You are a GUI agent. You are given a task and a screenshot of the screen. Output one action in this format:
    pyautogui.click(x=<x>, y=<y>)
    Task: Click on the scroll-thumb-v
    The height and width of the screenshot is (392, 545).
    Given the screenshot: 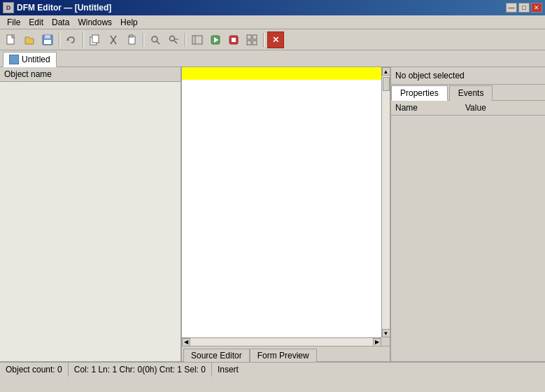 What is the action you would take?
    pyautogui.click(x=386, y=84)
    